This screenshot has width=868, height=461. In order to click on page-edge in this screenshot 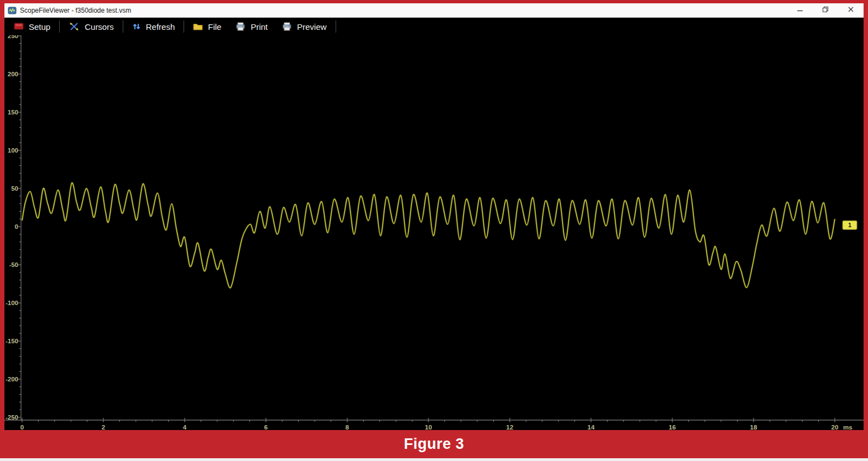, I will do `click(434, 460)`.